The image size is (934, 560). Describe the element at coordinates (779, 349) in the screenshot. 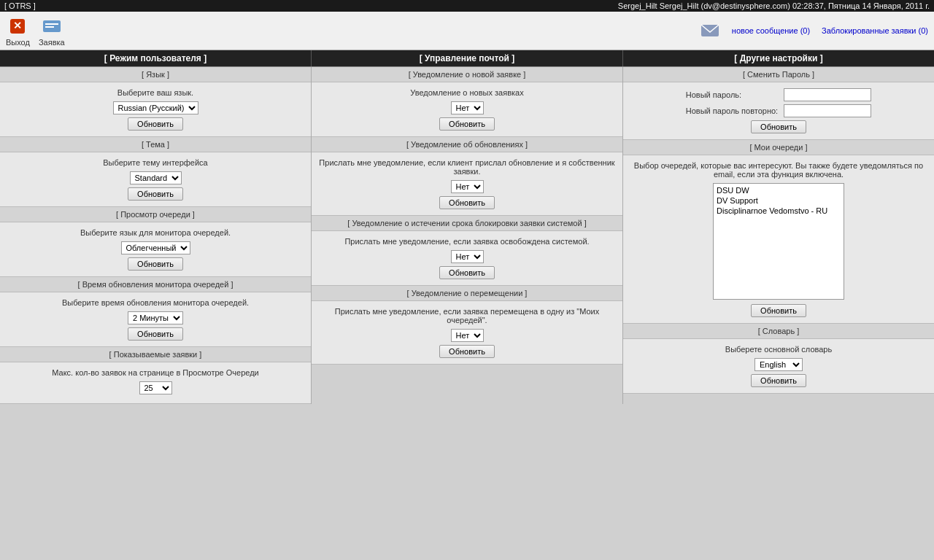

I see `dictionary-desc: Выберете основной словарь` at that location.